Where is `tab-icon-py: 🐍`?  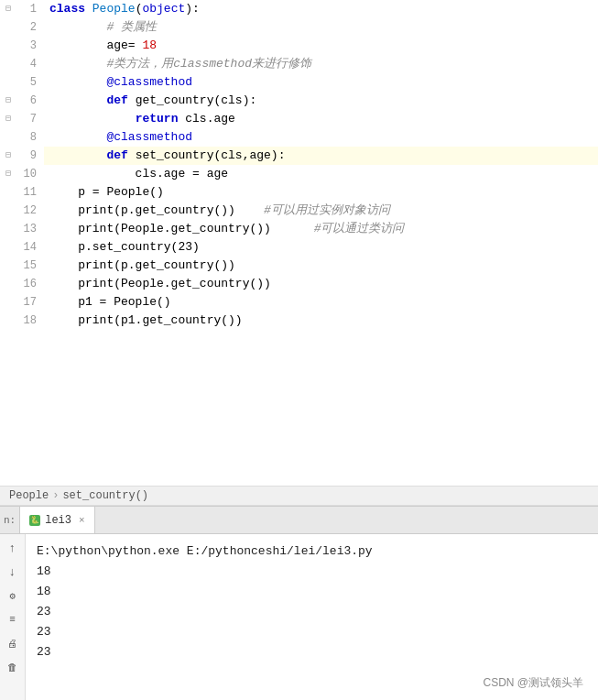 tab-icon-py: 🐍 is located at coordinates (35, 520).